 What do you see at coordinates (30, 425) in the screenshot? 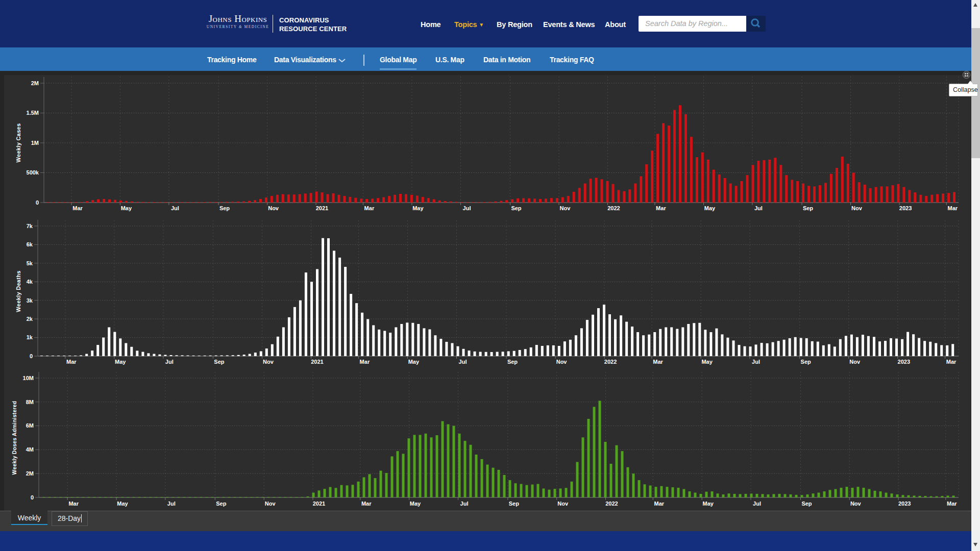
I see `svg-text: 6M` at bounding box center [30, 425].